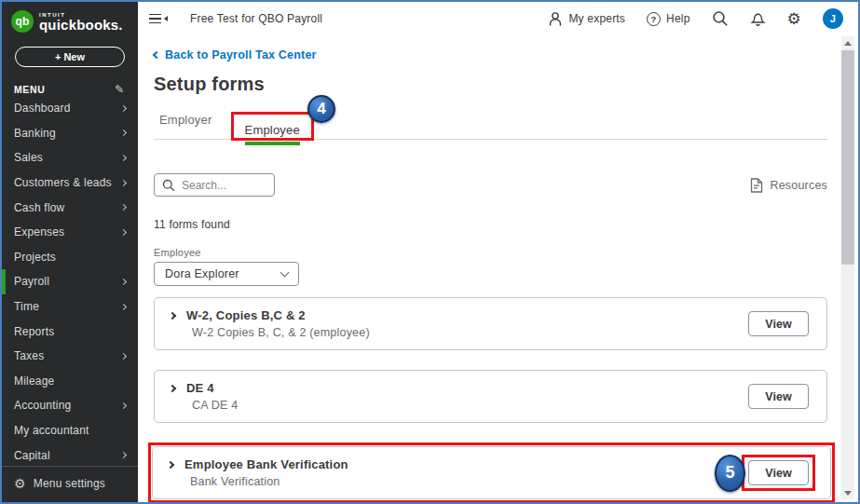  What do you see at coordinates (34, 332) in the screenshot?
I see `sidebar-item-label: Reports` at bounding box center [34, 332].